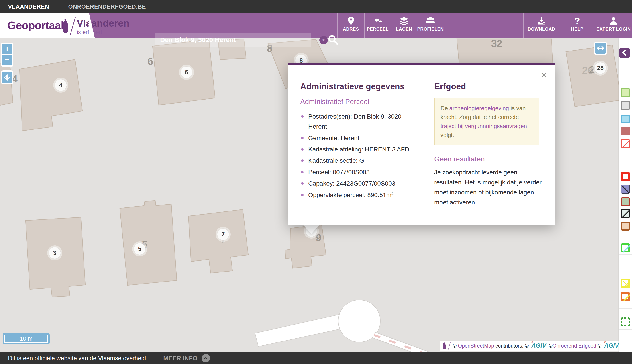 This screenshot has width=632, height=364. I want to click on topbar-divider, so click(59, 6).